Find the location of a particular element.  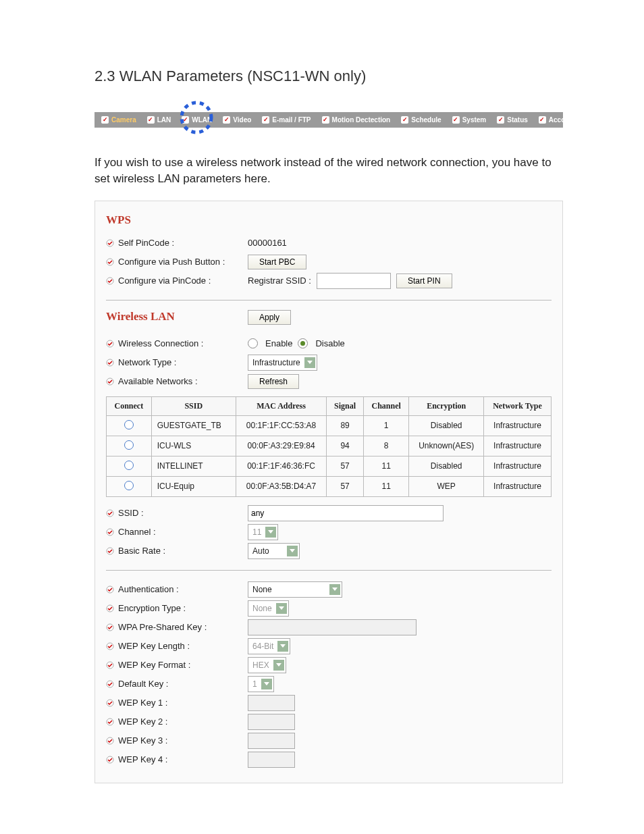

nav-item-wlan: WLAN is located at coordinates (197, 120).